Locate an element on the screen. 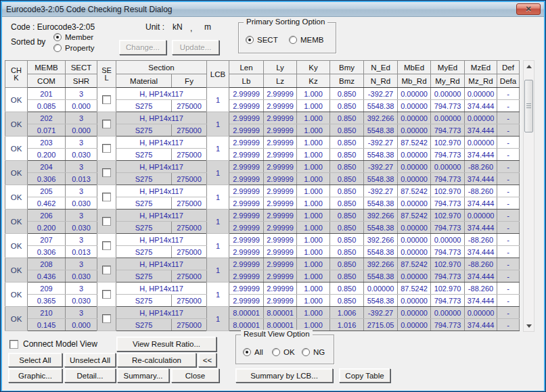 This screenshot has height=392, width=546. title-bar: Eurocode3-2:05 Code Checking Result Dial… is located at coordinates (273, 9).